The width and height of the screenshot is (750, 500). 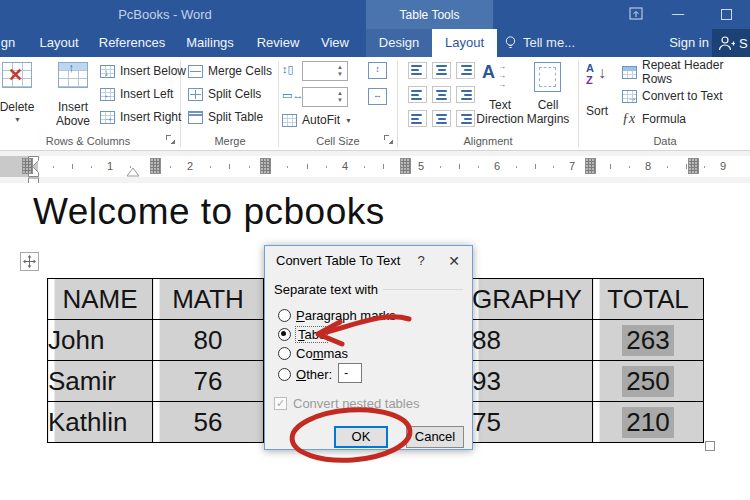 What do you see at coordinates (22, 100) in the screenshot?
I see `delete-button: ✕ Delete ▼` at bounding box center [22, 100].